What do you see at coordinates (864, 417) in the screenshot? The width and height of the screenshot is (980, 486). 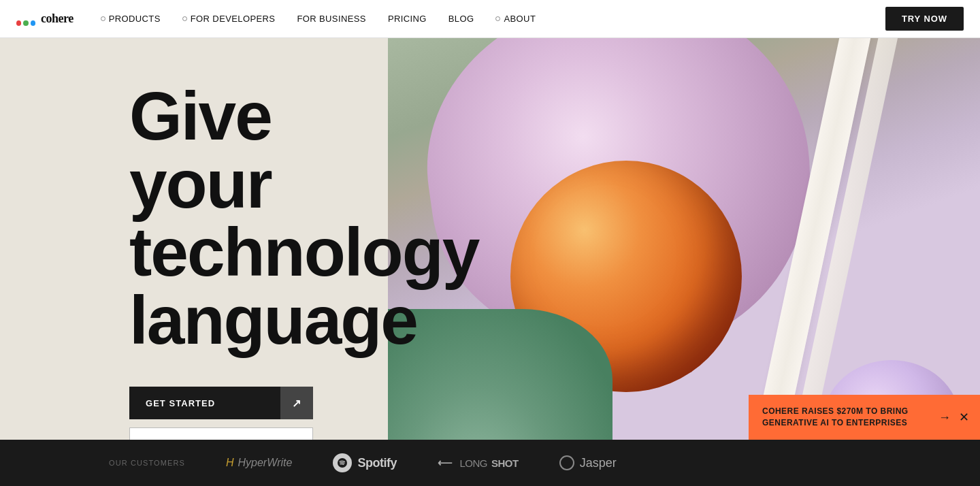 I see `toast-notification: COHERE RAISES $270M TO BRING GENERATIVE …` at bounding box center [864, 417].